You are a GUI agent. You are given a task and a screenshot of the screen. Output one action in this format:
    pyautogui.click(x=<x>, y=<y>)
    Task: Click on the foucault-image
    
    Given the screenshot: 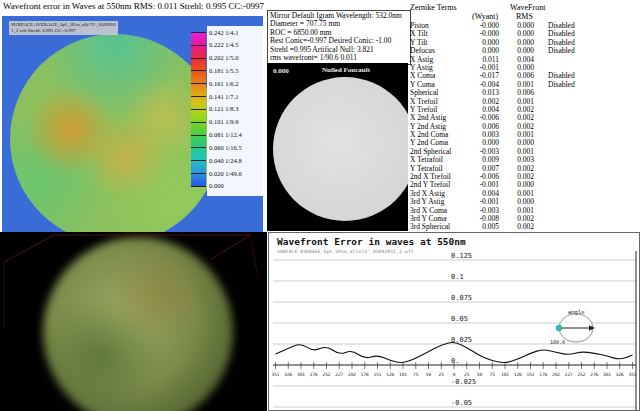 What is the action you would take?
    pyautogui.click(x=340, y=149)
    